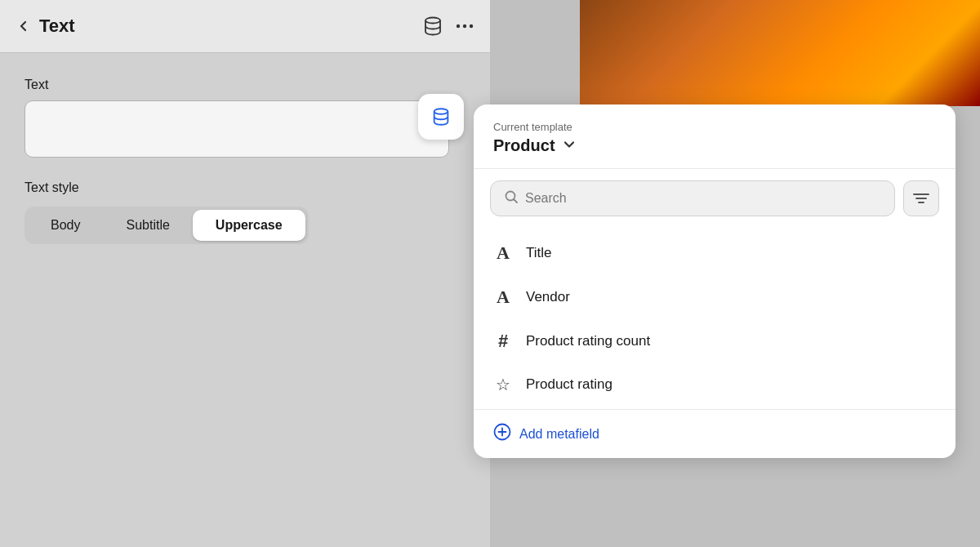 Image resolution: width=980 pixels, height=547 pixels. What do you see at coordinates (921, 198) in the screenshot?
I see `filter-button` at bounding box center [921, 198].